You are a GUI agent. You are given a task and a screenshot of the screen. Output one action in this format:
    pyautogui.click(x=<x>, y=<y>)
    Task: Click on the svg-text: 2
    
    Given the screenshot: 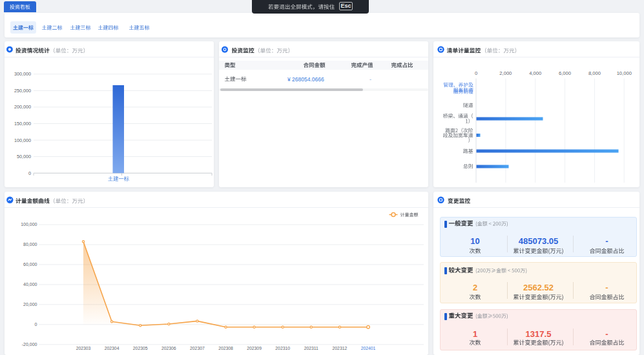 What is the action you would take?
    pyautogui.click(x=475, y=288)
    